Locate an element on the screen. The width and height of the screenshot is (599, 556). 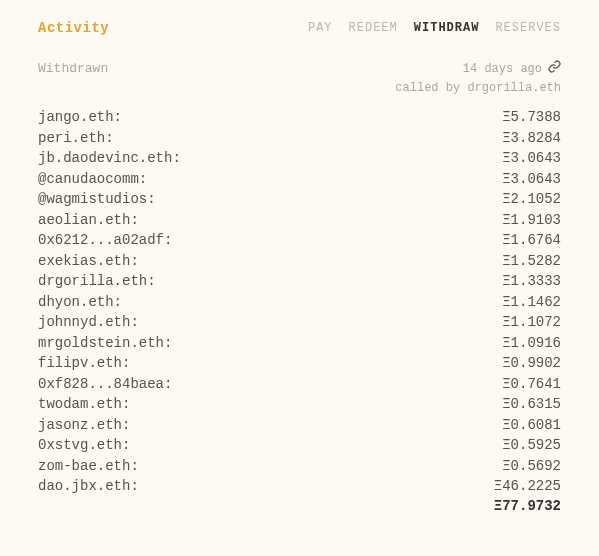
header: Activity PAY REDEEM WITHDRAW RESERVES is located at coordinates (300, 28).